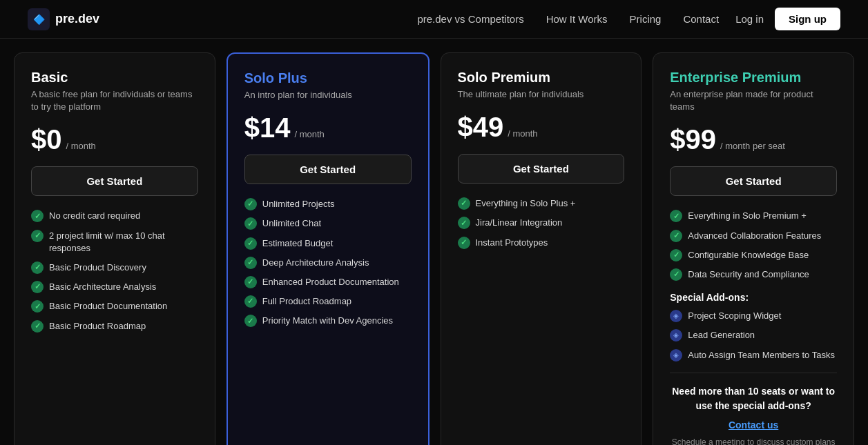 This screenshot has height=445, width=868. Describe the element at coordinates (115, 326) in the screenshot. I see `list-item: Basic Product Roadmap` at that location.